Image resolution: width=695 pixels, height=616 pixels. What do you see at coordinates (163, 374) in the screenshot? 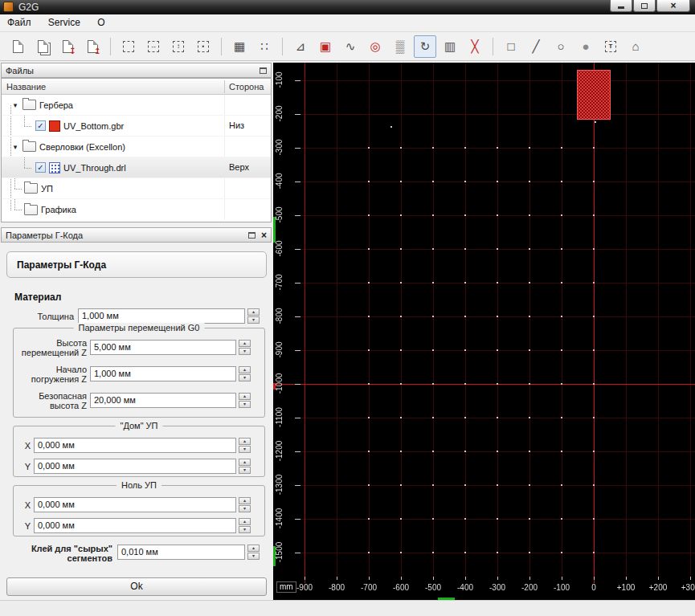
I see `g0-start-input: 1,000 мм` at bounding box center [163, 374].